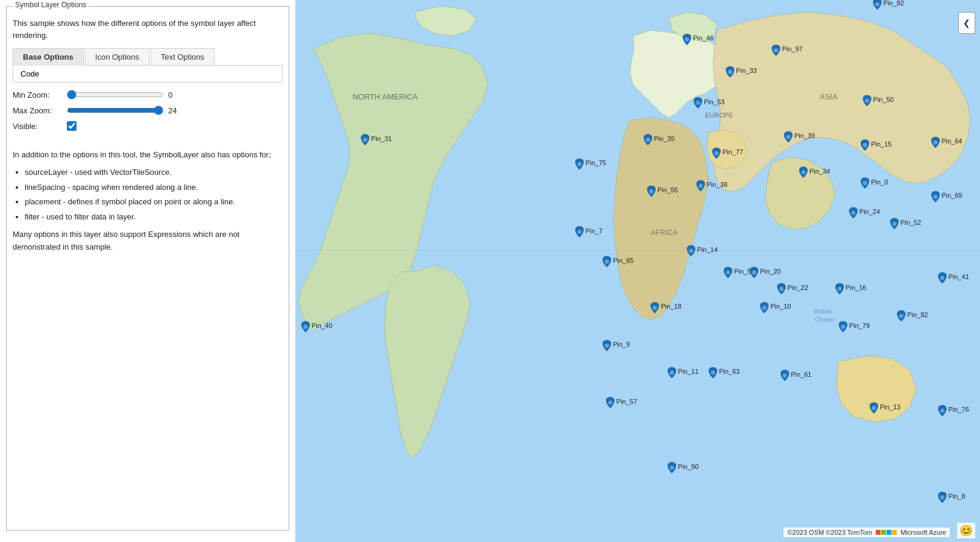 Image resolution: width=980 pixels, height=542 pixels. What do you see at coordinates (823, 311) in the screenshot?
I see `svg-text: Indian` at bounding box center [823, 311].